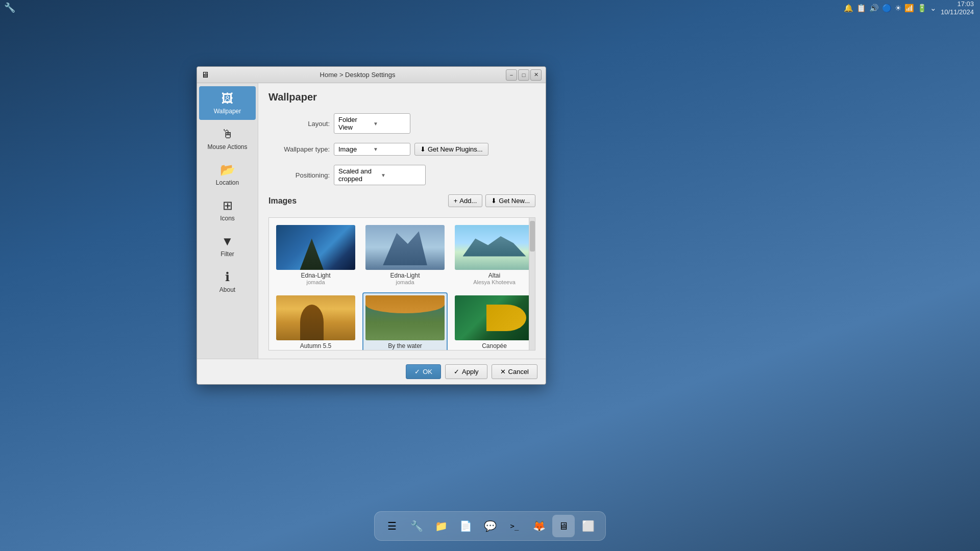 This screenshot has height=551, width=980. Describe the element at coordinates (228, 206) in the screenshot. I see `icons-sidebar-icon: ⊞` at that location.